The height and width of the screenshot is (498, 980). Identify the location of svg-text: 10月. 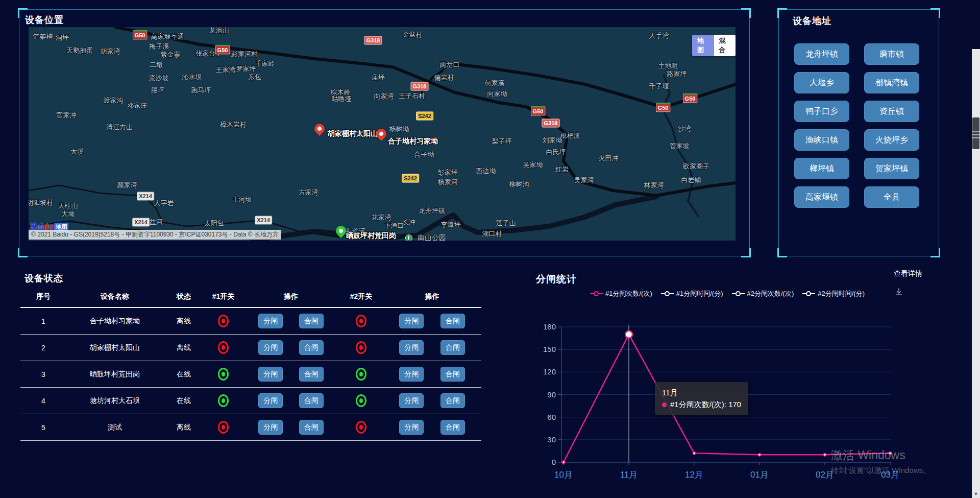
(564, 475).